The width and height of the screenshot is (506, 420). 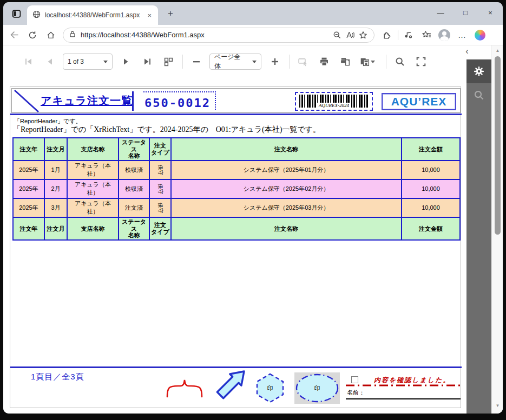 What do you see at coordinates (56, 189) in the screenshot?
I see `cell-order-month: 2月` at bounding box center [56, 189].